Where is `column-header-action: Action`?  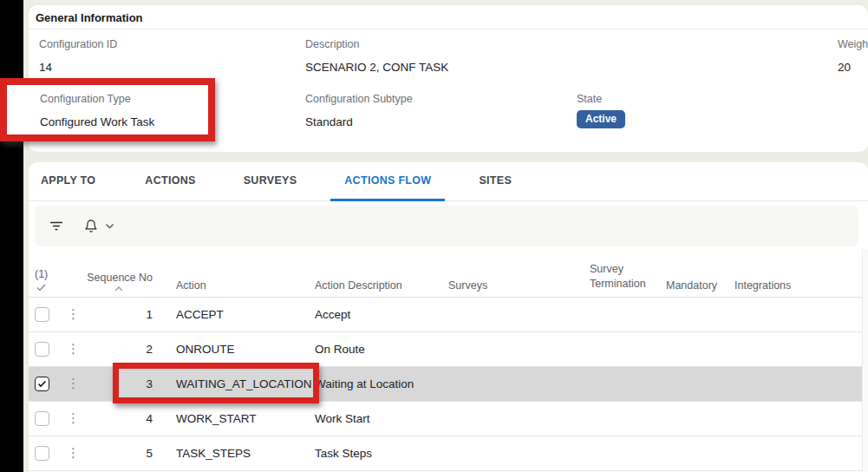 column-header-action: Action is located at coordinates (231, 285).